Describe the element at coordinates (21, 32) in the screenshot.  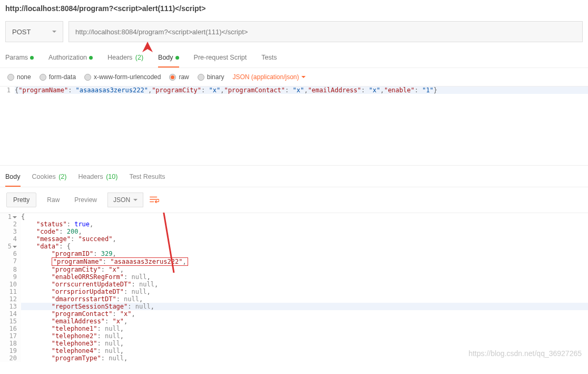
I see `http-method-value: POST` at that location.